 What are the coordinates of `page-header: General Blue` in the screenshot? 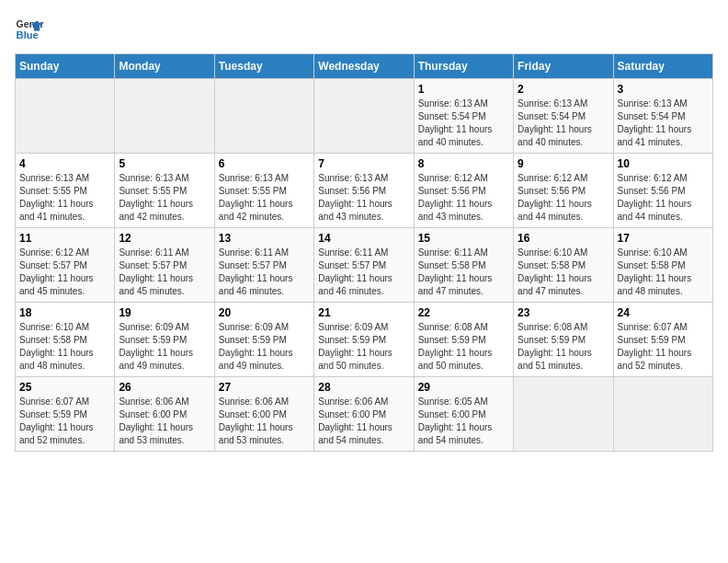 It's located at (364, 29).